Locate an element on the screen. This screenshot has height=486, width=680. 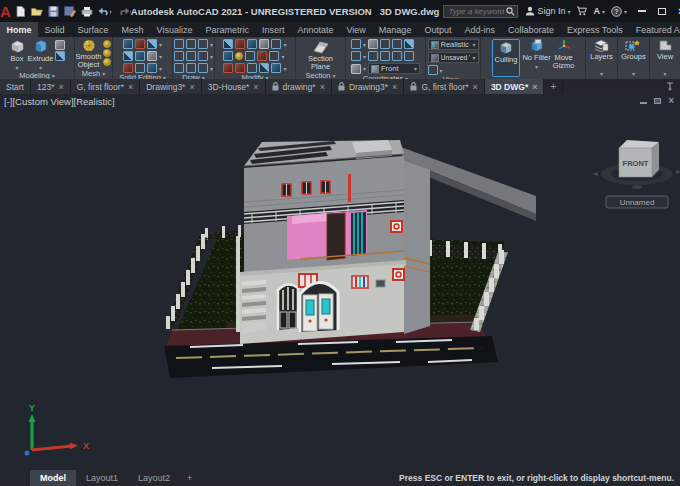
viewcube: FRONT is located at coordinates (636, 164).